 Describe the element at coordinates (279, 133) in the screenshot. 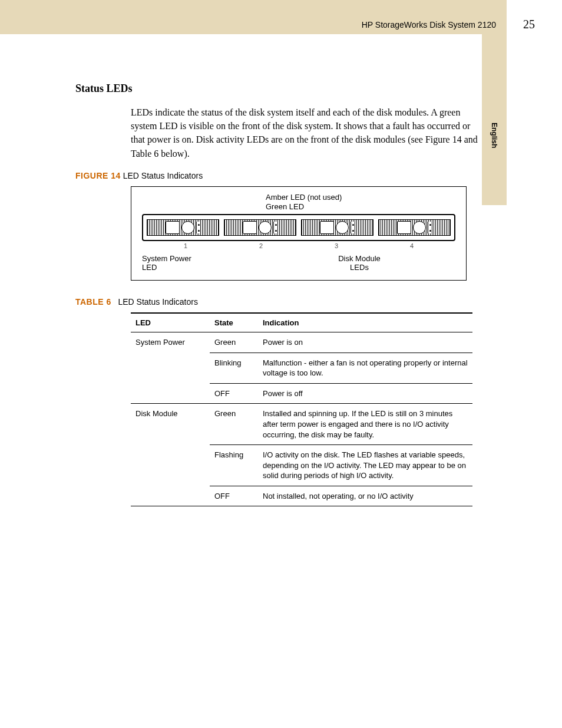

I see `intro-paragraph: LEDs indicate the status of the disk sys…` at that location.